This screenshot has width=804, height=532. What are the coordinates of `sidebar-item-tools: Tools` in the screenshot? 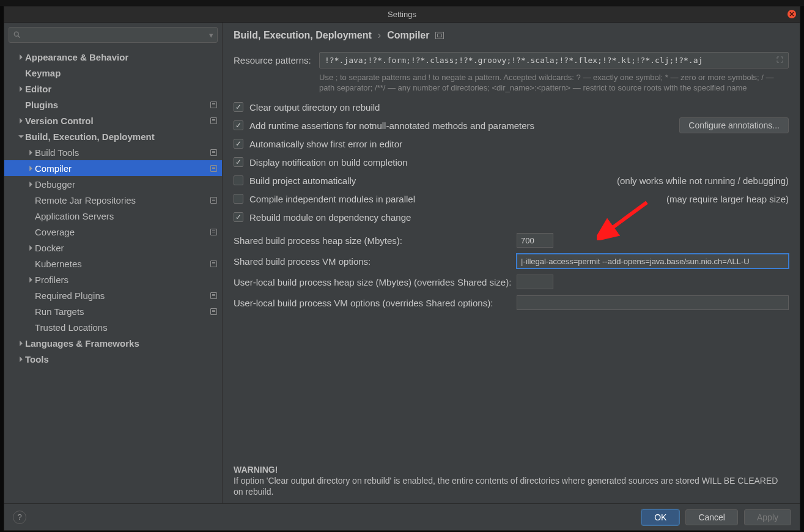 It's located at (113, 359).